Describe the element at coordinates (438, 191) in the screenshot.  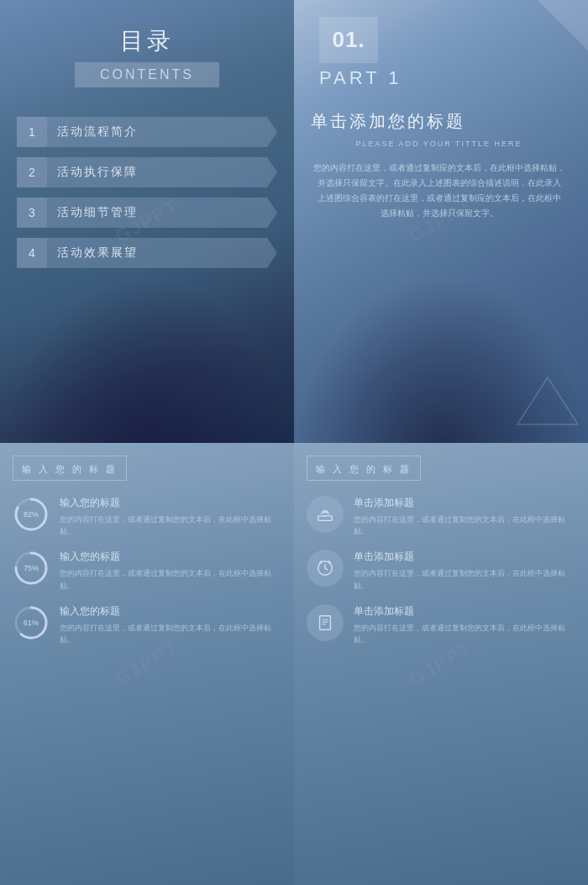
I see `part1-body: 您的内容打在这里，或者通过复制应的文本后，在此框中选择粘贴， 并选择只保留文字。…` at that location.